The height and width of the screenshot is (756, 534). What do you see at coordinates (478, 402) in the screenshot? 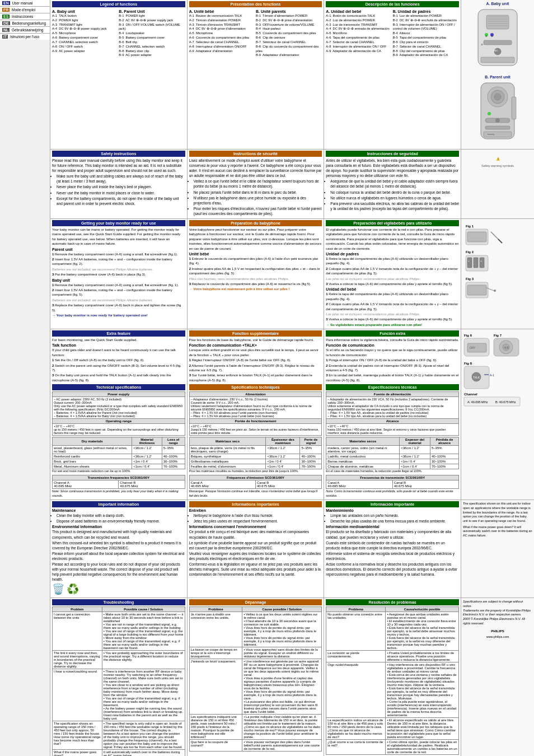
I see `svg-text: A: 40.695 MHz` at bounding box center [478, 402].